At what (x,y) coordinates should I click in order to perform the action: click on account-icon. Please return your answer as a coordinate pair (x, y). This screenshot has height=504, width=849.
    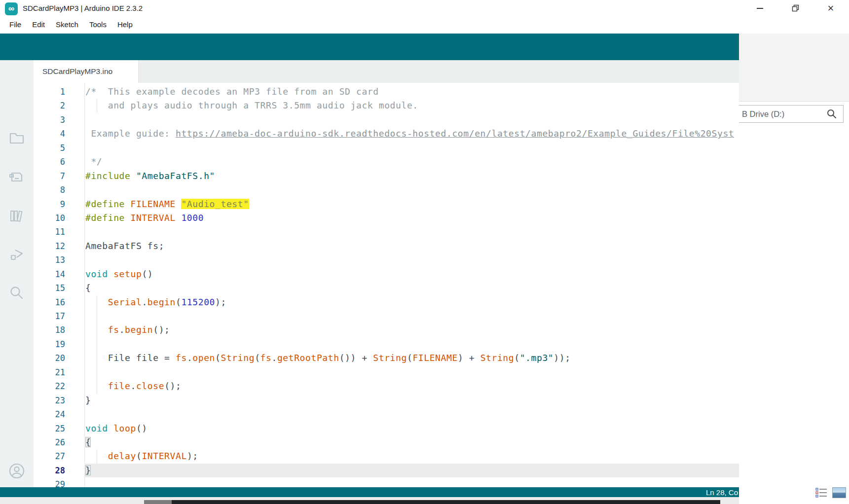
    Looking at the image, I should click on (17, 471).